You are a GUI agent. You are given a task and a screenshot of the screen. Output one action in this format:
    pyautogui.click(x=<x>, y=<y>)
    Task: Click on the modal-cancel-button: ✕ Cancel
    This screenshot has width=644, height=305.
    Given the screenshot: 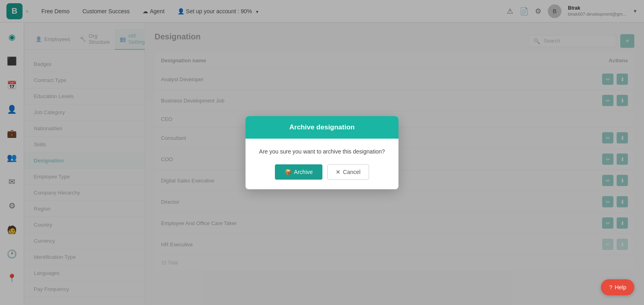 What is the action you would take?
    pyautogui.click(x=348, y=172)
    